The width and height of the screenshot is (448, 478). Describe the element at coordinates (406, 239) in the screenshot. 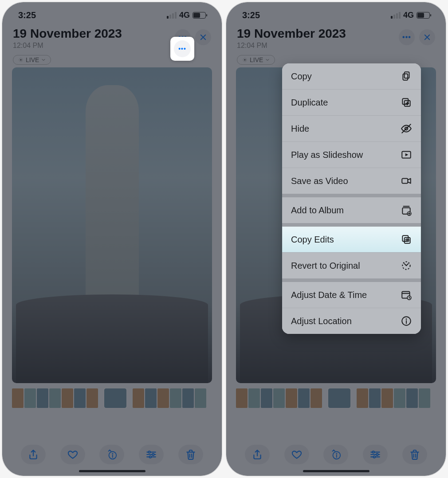

I see `copy-sliders-icon` at that location.